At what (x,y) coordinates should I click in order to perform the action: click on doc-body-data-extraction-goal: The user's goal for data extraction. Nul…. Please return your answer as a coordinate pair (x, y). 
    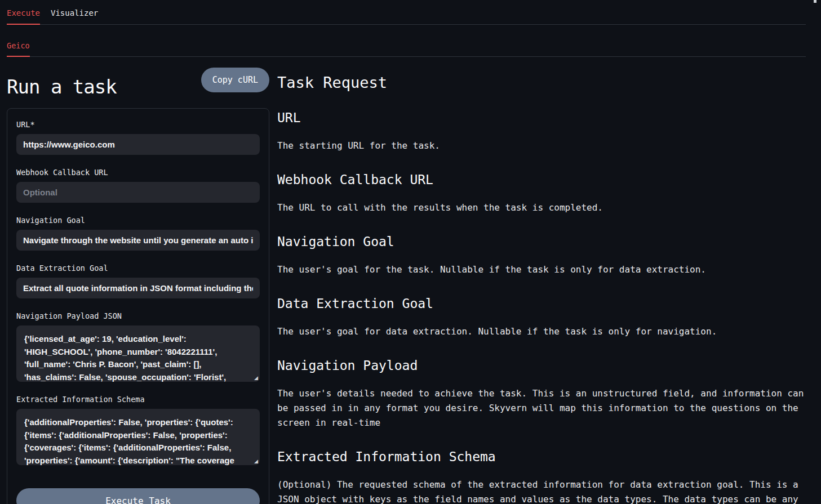
    Looking at the image, I should click on (542, 332).